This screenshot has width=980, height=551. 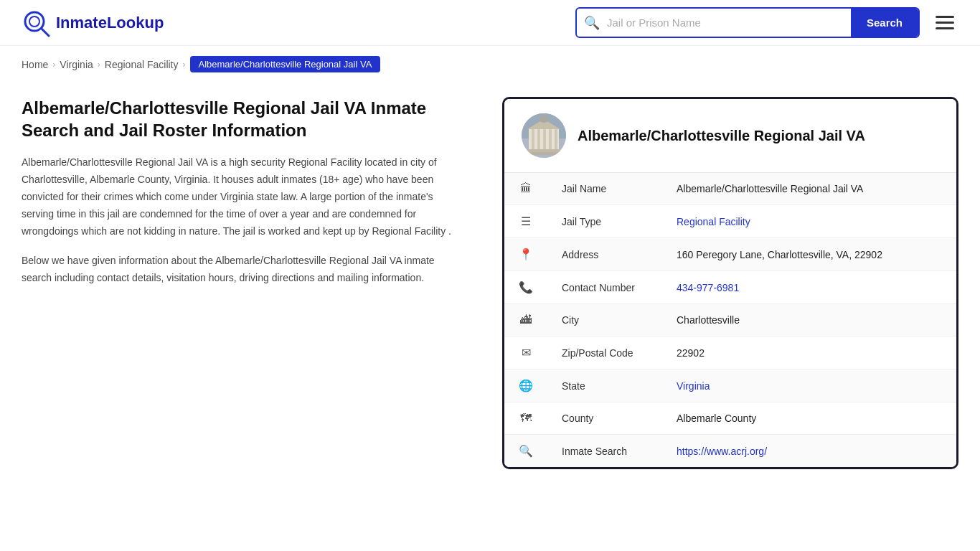 I want to click on row-value: Virginia, so click(x=809, y=386).